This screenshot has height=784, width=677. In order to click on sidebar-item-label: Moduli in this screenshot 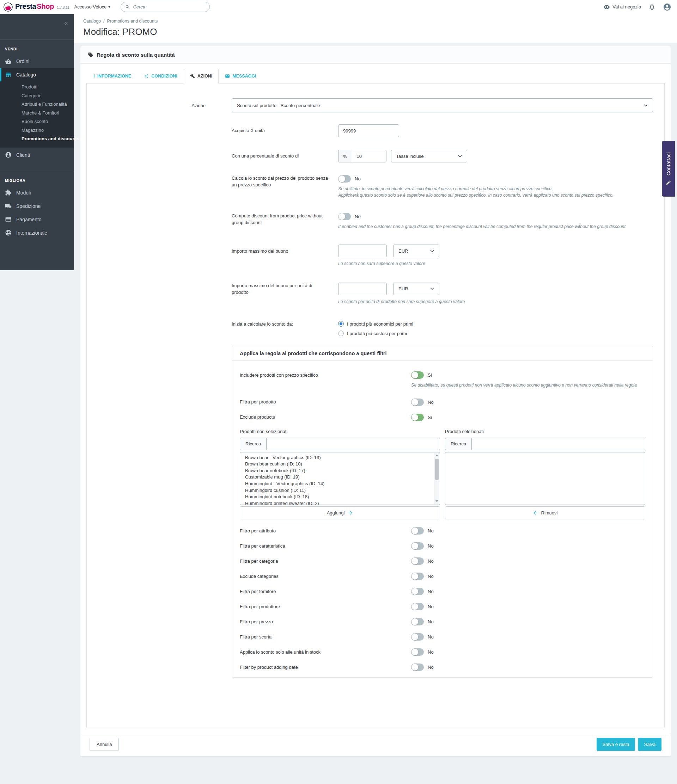, I will do `click(23, 193)`.